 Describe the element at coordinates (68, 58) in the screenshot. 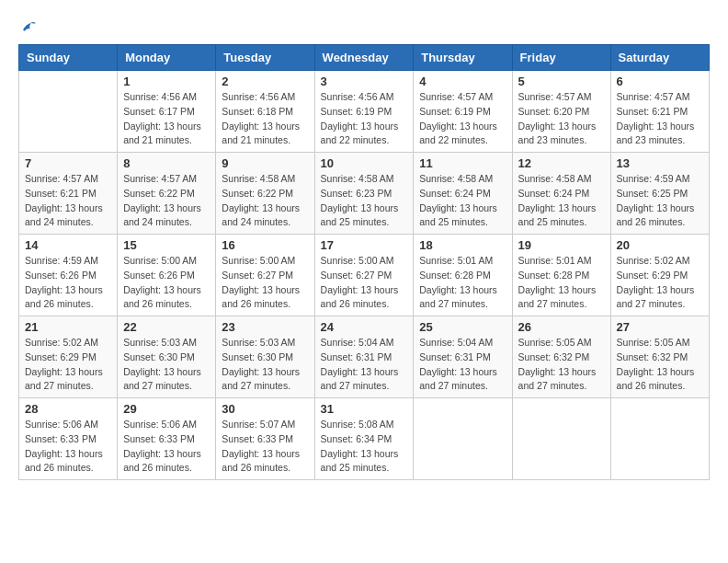

I see `calendar-header-sunday: Sunday` at that location.